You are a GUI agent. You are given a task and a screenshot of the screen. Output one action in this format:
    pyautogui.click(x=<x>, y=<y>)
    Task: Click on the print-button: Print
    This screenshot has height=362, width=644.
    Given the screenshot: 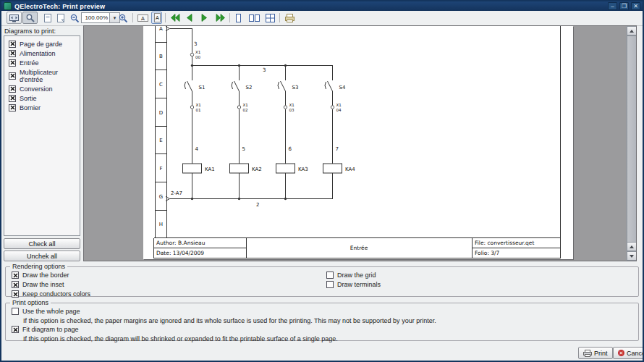 What is the action you would take?
    pyautogui.click(x=596, y=353)
    